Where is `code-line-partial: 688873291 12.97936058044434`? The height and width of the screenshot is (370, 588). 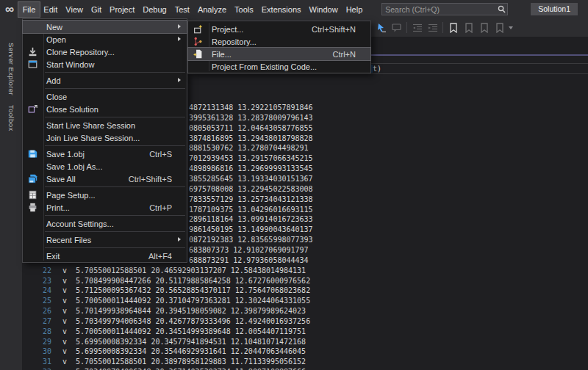
code-line-partial: 688873291 12.97936058044434 is located at coordinates (248, 261).